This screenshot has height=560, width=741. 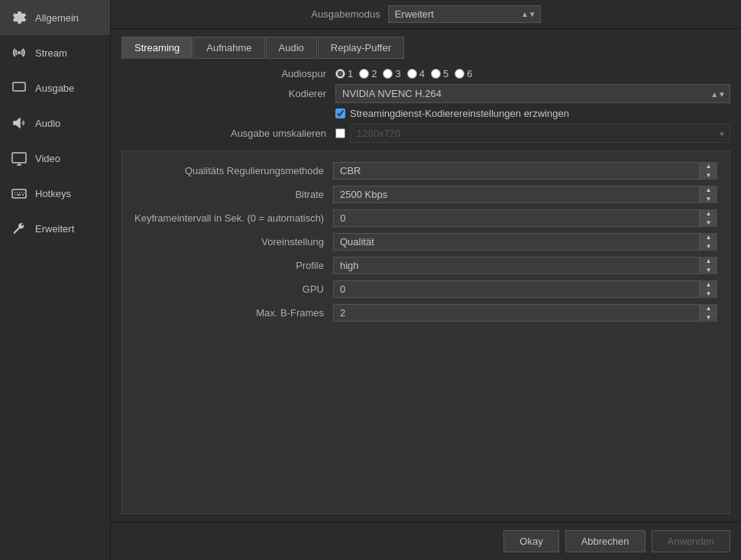 I want to click on sidebar-item-erweitert: Erweitert, so click(x=55, y=228).